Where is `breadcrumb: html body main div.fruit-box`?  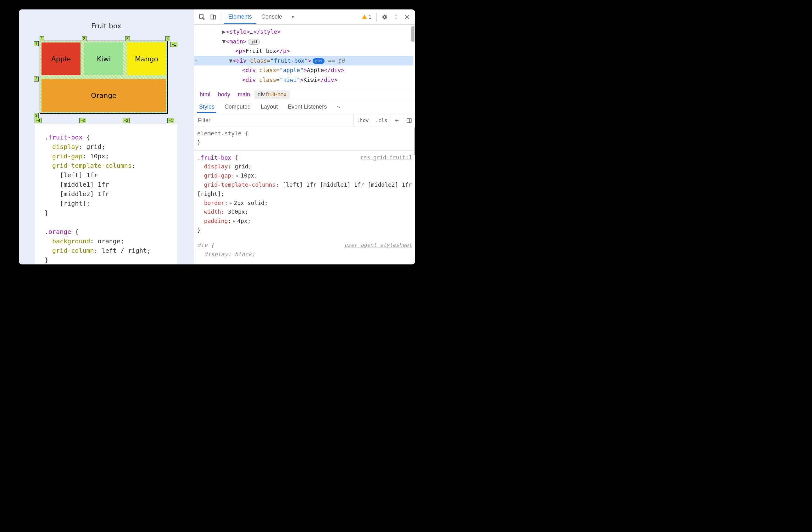
breadcrumb: html body main div.fruit-box is located at coordinates (305, 94).